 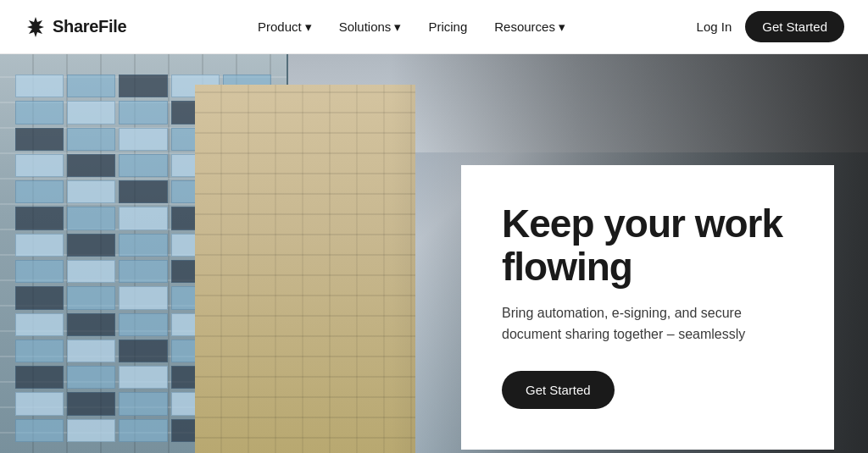 What do you see at coordinates (637, 324) in the screenshot?
I see `hero-subtitle: Bring automation, e-signing, and secure …` at bounding box center [637, 324].